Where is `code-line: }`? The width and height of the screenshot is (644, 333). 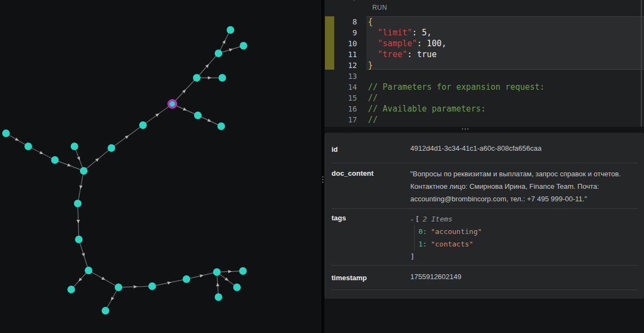
code-line: } is located at coordinates (371, 65).